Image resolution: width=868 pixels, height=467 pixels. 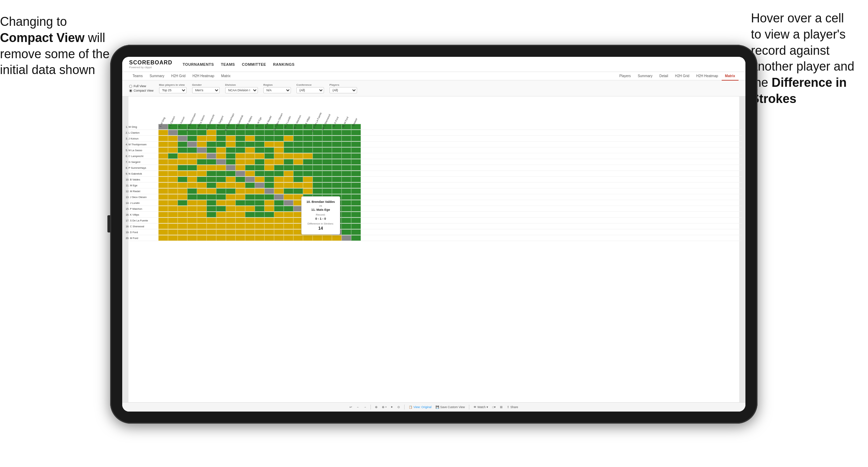 What do you see at coordinates (392, 407) in the screenshot?
I see `toolbar-star: ✦` at bounding box center [392, 407].